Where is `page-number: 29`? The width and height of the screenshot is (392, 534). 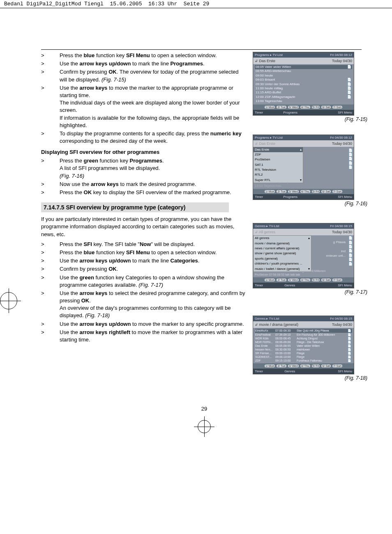 page-number: 29 is located at coordinates (204, 409).